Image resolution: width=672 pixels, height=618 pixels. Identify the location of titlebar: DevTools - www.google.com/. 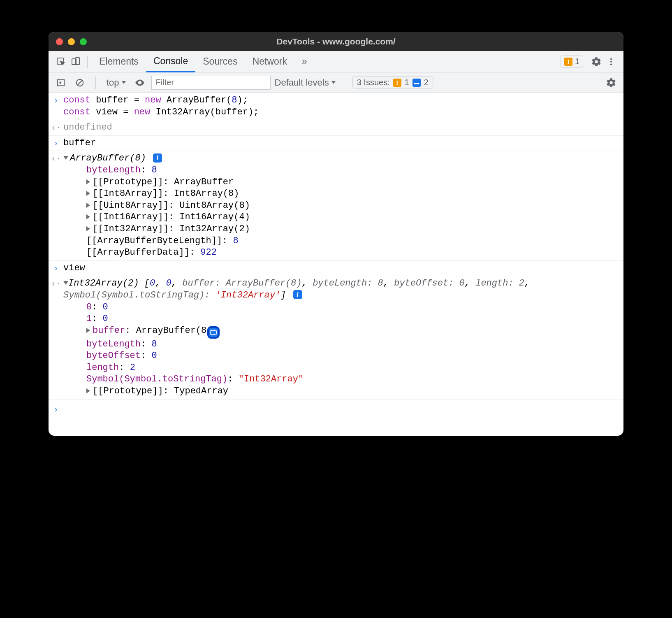
(336, 42).